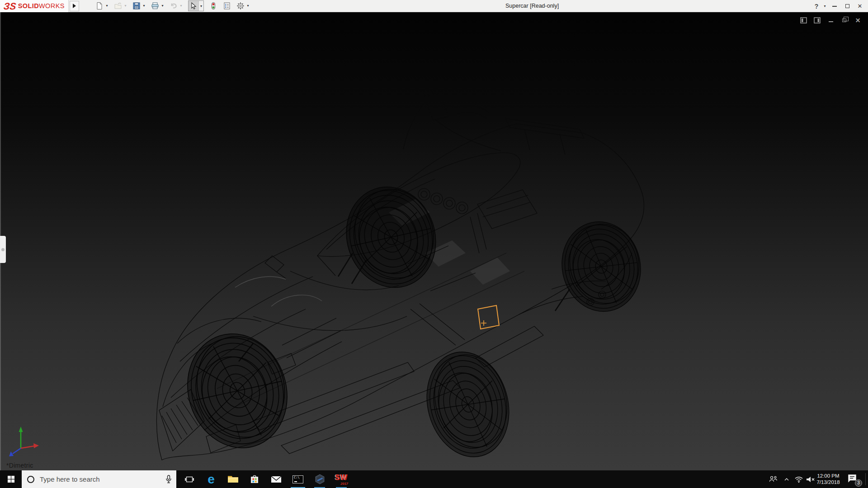 Image resolution: width=868 pixels, height=488 pixels. What do you see at coordinates (11, 479) in the screenshot?
I see `start-button` at bounding box center [11, 479].